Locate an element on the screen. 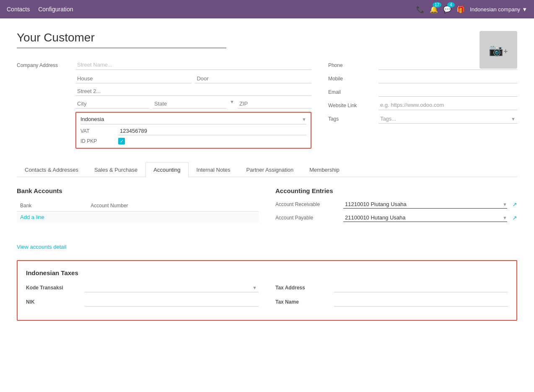 The width and height of the screenshot is (534, 392). kode-transaksi-label: Kode Transaksi is located at coordinates (53, 288).